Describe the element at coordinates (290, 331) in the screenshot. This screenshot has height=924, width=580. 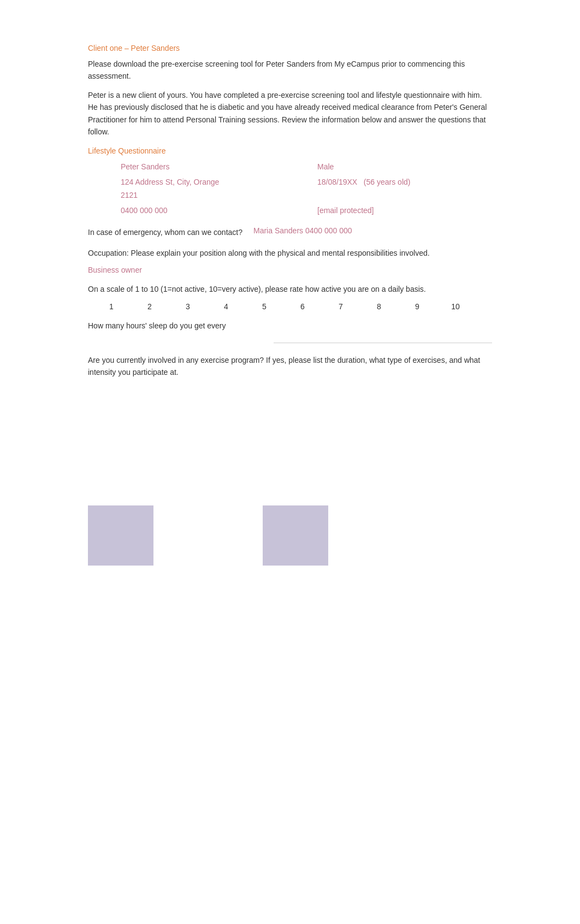
I see `sleep-section: How many hours' sleep do you get every` at that location.